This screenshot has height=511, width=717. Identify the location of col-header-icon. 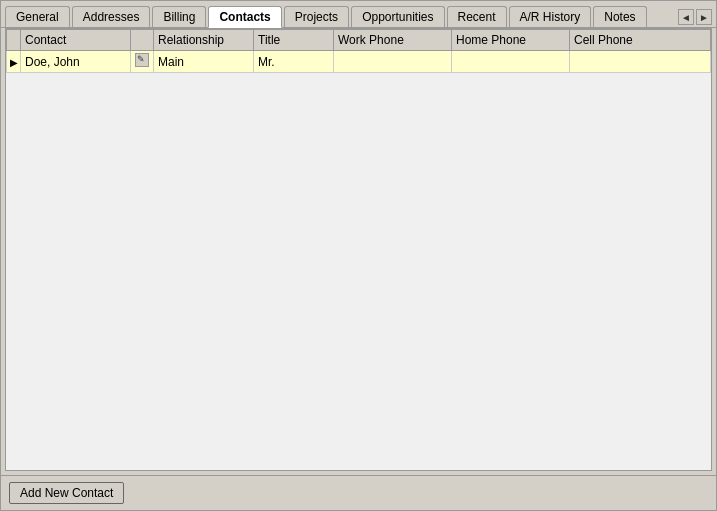
(142, 40).